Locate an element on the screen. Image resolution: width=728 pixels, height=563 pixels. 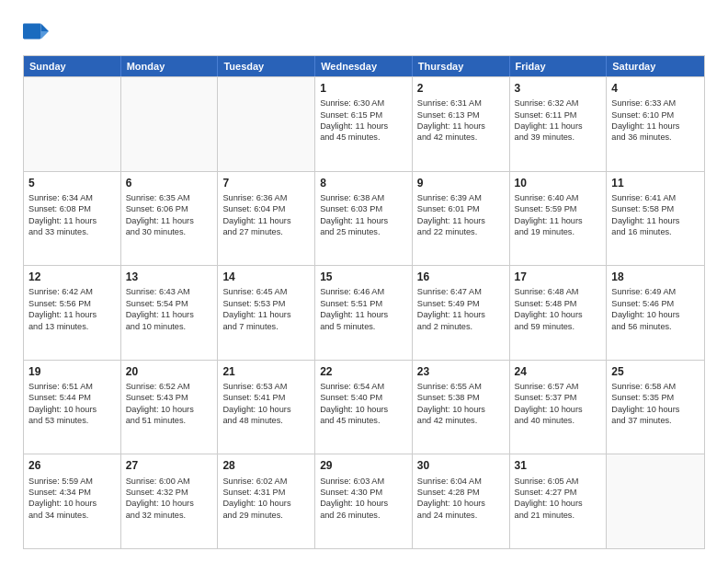
day-info: Sunrise: 6:31 AM Sunset: 6:13 PM Dayligh… is located at coordinates (461, 121).